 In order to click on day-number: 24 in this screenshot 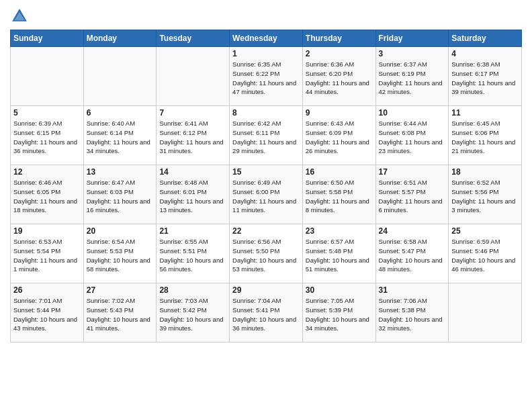, I will do `click(412, 231)`.